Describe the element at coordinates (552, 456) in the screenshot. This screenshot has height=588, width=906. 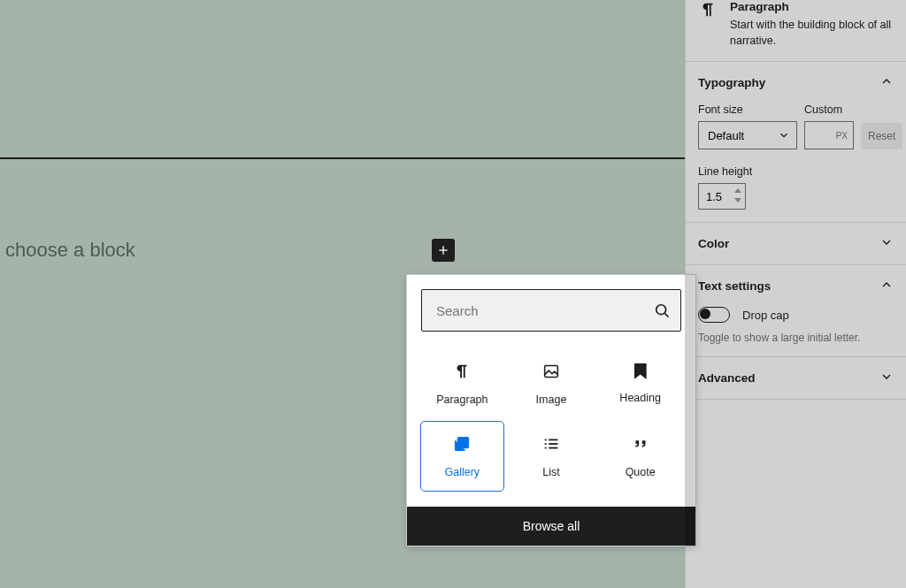
I see `block-list: List` at that location.